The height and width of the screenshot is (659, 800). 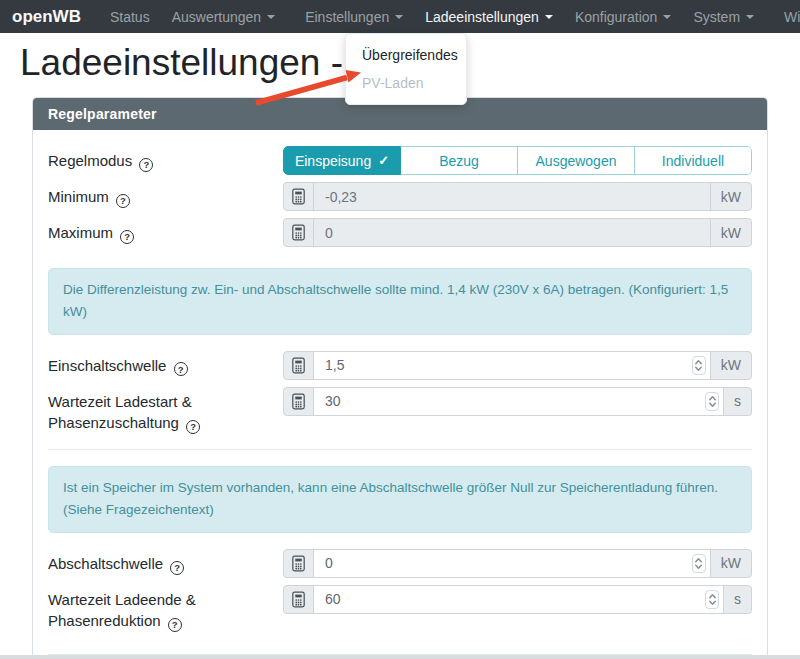 What do you see at coordinates (512, 366) in the screenshot?
I see `einschaltschwelle-input` at bounding box center [512, 366].